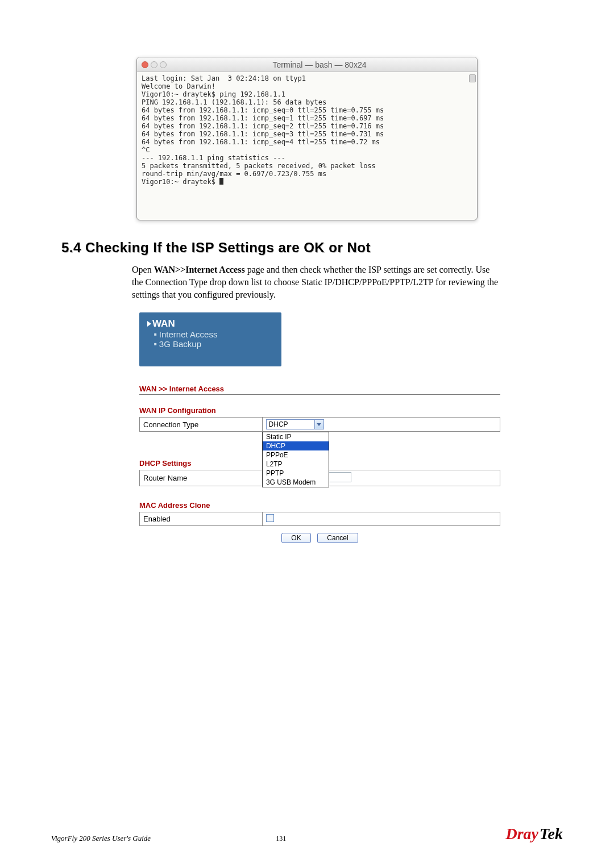 Image resolution: width=614 pixels, height=868 pixels. I want to click on terminal-title: Terminal — bash — 80x24, so click(320, 65).